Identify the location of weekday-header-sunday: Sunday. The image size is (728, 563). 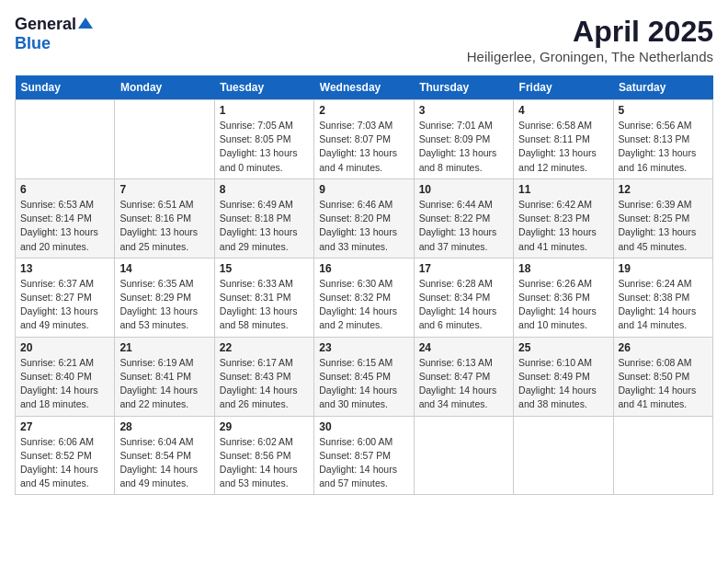
(65, 88).